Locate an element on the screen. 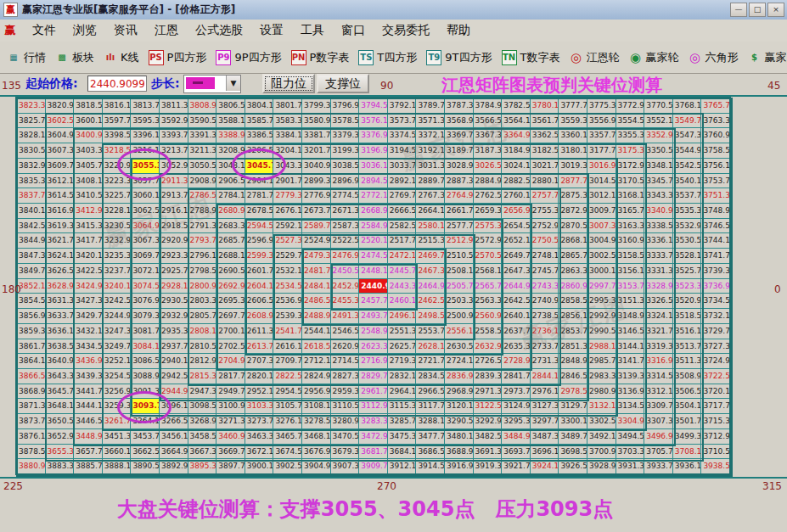  toolbar-button-9P四方形: P99P四方形 is located at coordinates (248, 58).